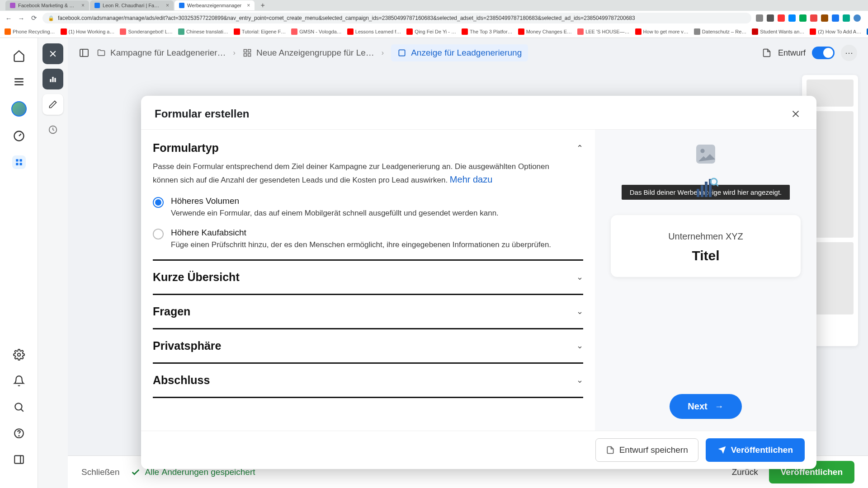 The height and width of the screenshot is (488, 868). Describe the element at coordinates (19, 56) in the screenshot. I see `home-icon` at that location.